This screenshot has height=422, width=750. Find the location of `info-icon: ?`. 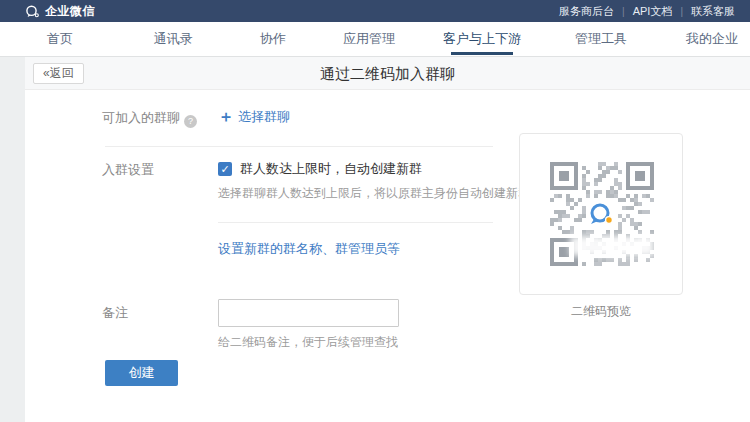

info-icon: ? is located at coordinates (190, 122).